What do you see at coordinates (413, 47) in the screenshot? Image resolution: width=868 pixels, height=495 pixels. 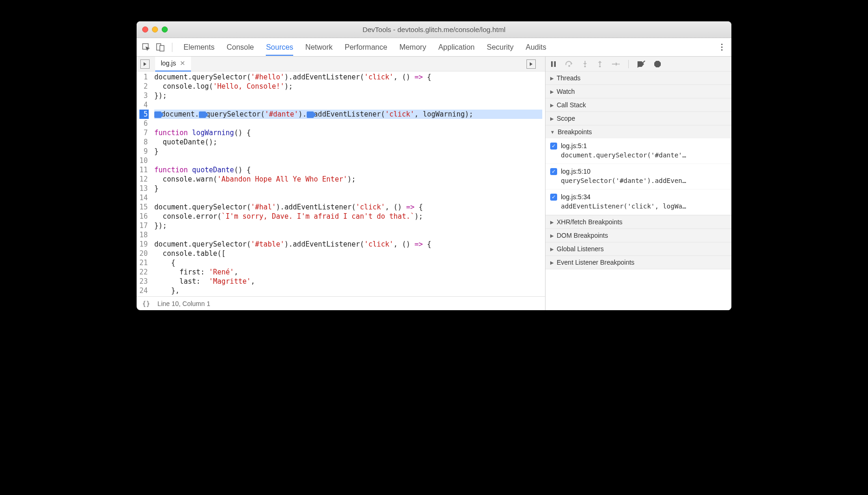 I see `tab-memory: Memory` at bounding box center [413, 47].